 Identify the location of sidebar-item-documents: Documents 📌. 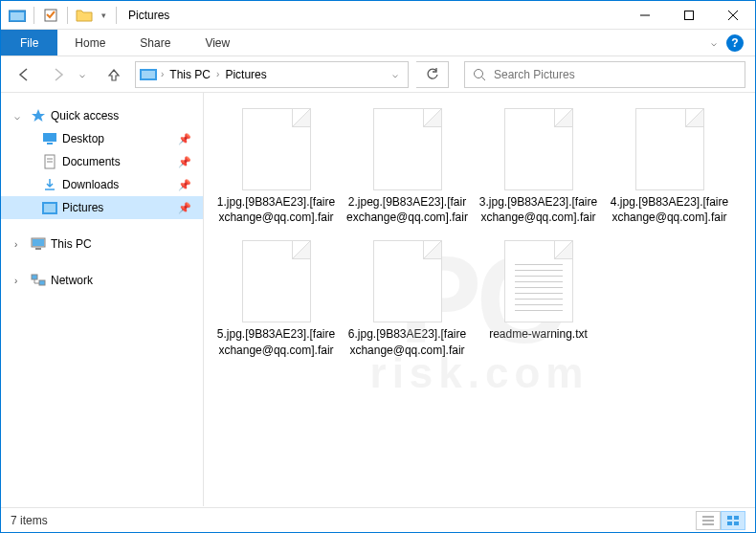
(101, 162).